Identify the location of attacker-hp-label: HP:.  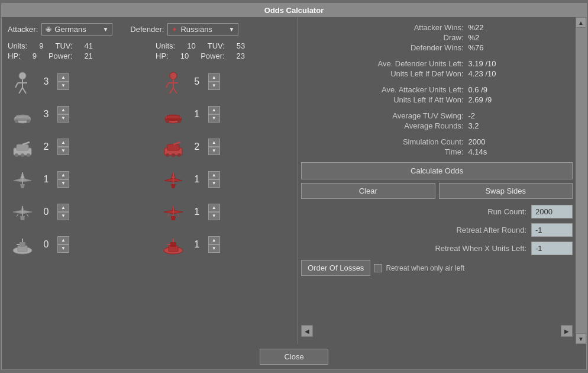
(14, 56).